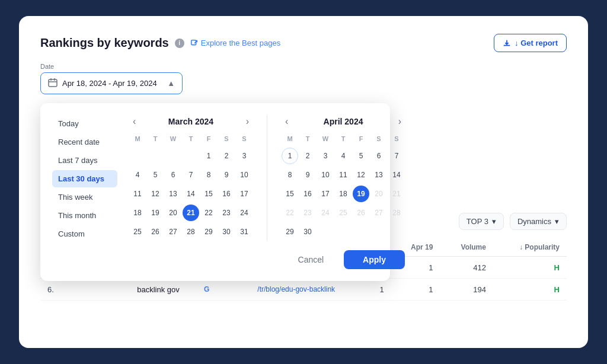  What do you see at coordinates (379, 175) in the screenshot?
I see `april-day-13: 13` at bounding box center [379, 175].